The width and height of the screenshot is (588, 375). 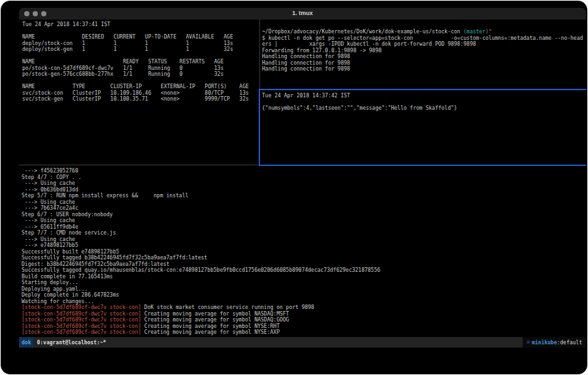 What do you see at coordinates (303, 227) in the screenshot?
I see `terminal-line: ---> 65611ff9db4e` at bounding box center [303, 227].